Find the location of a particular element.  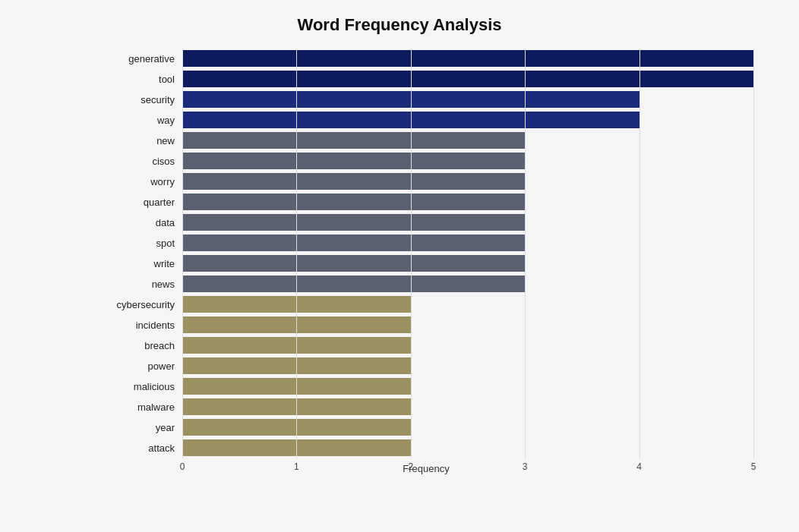

bar-label: tool is located at coordinates (141, 79).